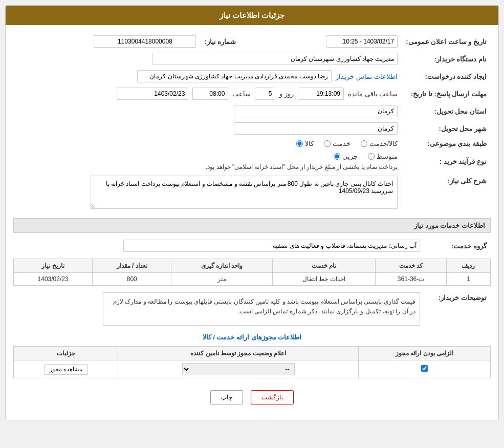 The height and width of the screenshot is (448, 504). What do you see at coordinates (411, 266) in the screenshot?
I see `col-kod: کد خدمت` at bounding box center [411, 266].